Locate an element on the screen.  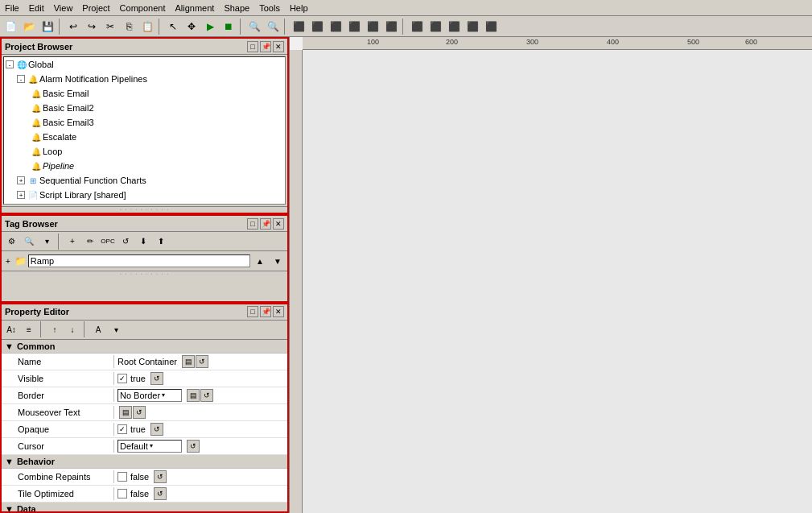
tag-browser-resize: · · · · · · · · · · is located at coordinates (145, 274).